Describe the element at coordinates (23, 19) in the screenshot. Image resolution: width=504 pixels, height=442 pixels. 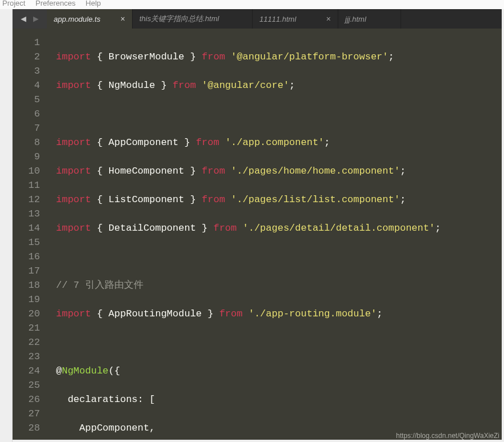
I see `nav-back-icon: ◀` at that location.